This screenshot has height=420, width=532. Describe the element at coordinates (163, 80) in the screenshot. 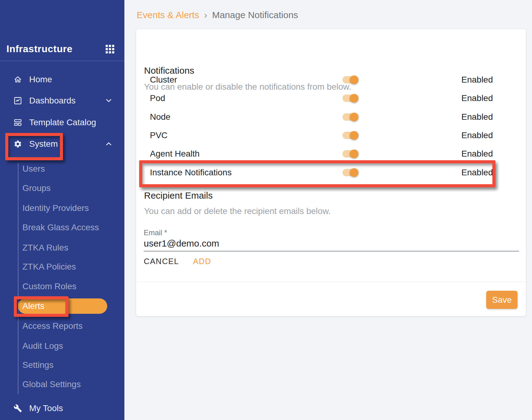

I see `toggle-row-label: Cluster` at that location.